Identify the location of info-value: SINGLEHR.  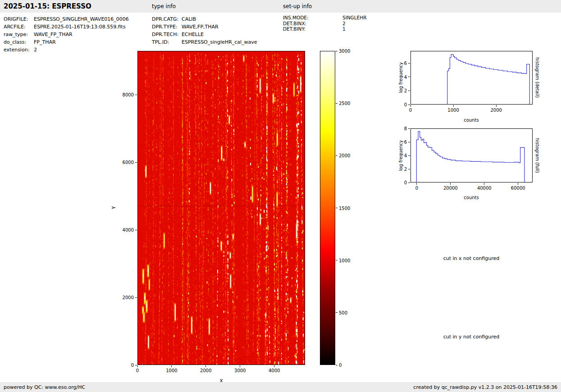
(354, 18).